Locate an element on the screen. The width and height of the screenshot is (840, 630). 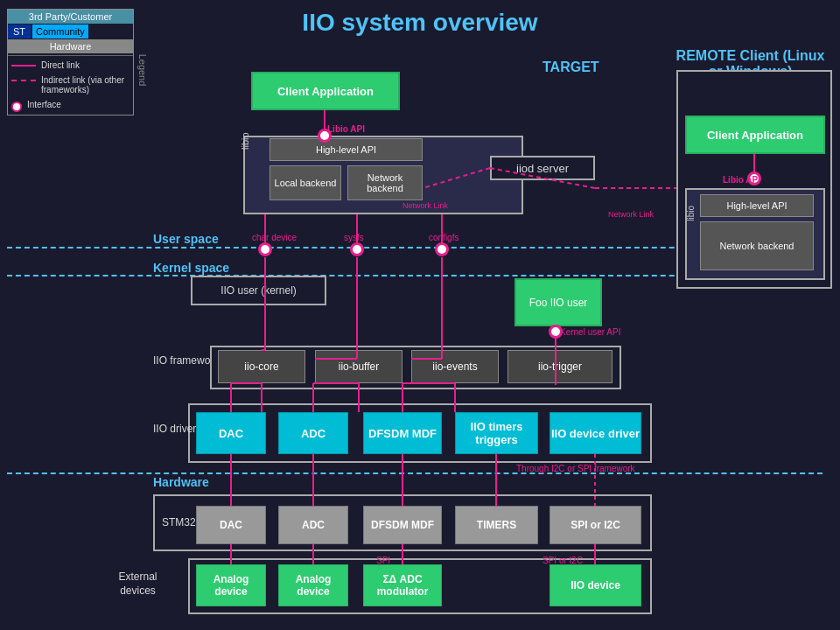
driver-iio-timers: IIO timers triggers is located at coordinates (497, 433).